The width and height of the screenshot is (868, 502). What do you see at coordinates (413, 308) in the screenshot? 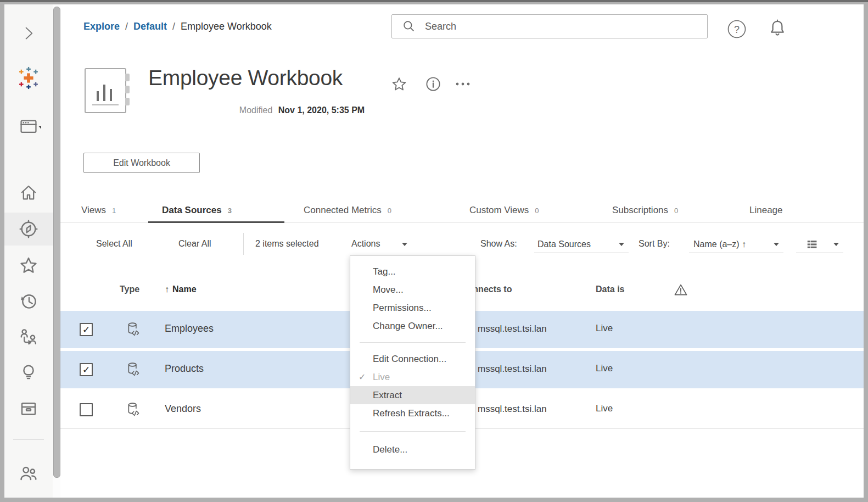
I see `menu-item-permissions: Permissions...` at bounding box center [413, 308].